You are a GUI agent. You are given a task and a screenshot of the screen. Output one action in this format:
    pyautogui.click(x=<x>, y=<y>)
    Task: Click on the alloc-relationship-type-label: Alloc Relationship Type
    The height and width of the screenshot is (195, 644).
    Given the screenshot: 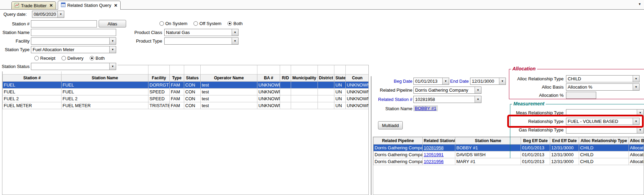 What is the action you would take?
    pyautogui.click(x=531, y=79)
    